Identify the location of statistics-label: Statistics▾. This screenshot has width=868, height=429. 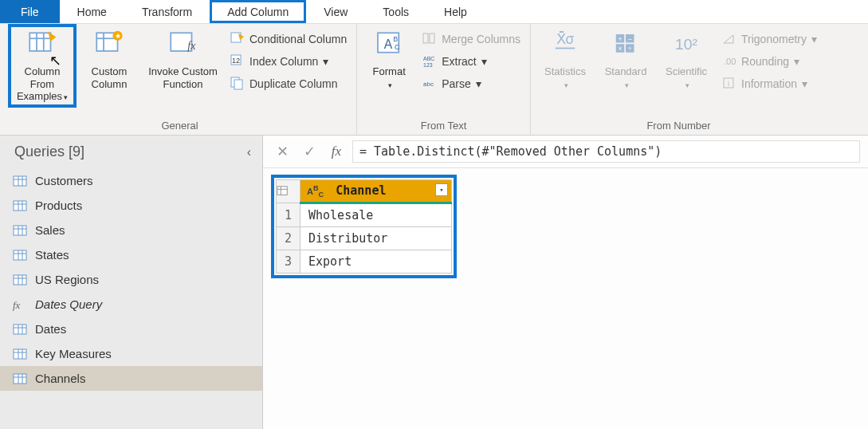
(565, 78).